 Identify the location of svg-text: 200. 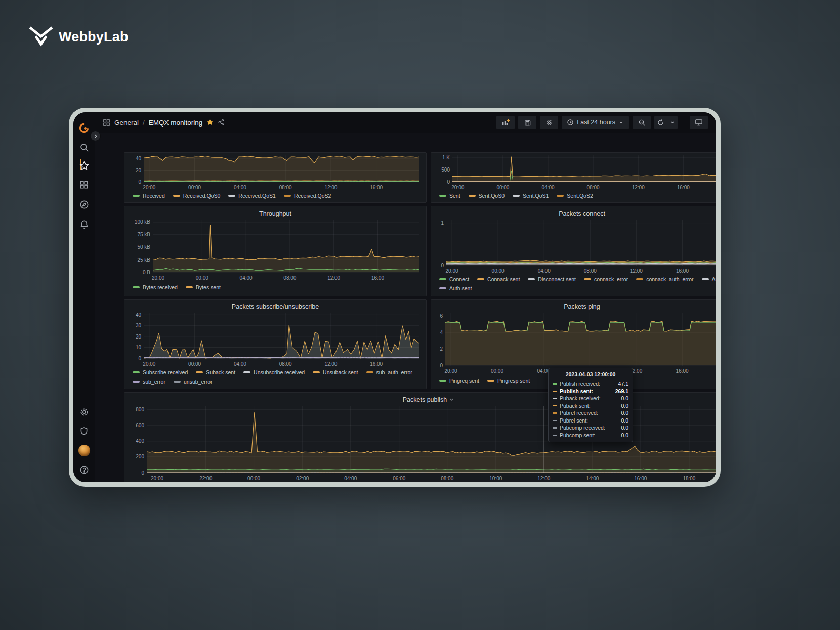
(140, 456).